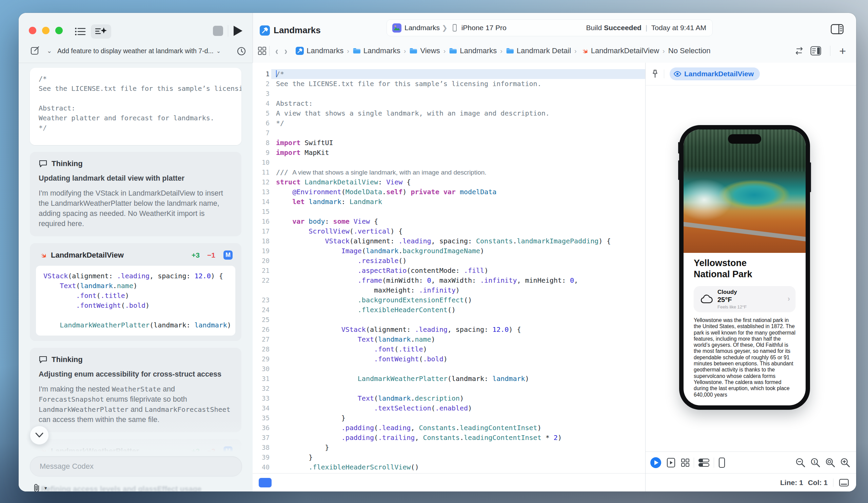 The width and height of the screenshot is (868, 503). What do you see at coordinates (844, 483) in the screenshot?
I see `minimap-toggle-icon` at bounding box center [844, 483].